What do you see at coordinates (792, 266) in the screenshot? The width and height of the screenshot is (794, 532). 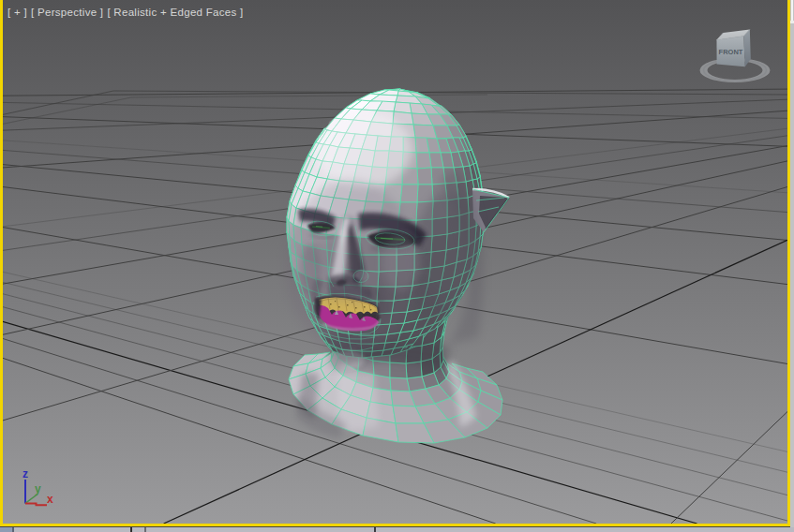 I see `right-panel-strip` at bounding box center [792, 266].